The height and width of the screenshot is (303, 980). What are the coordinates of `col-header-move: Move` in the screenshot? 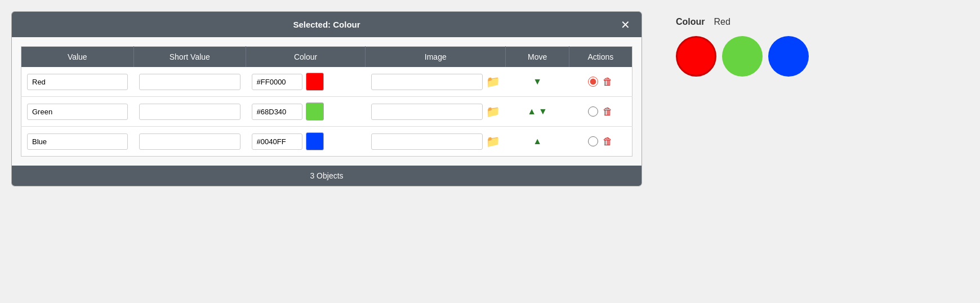 It's located at (537, 57).